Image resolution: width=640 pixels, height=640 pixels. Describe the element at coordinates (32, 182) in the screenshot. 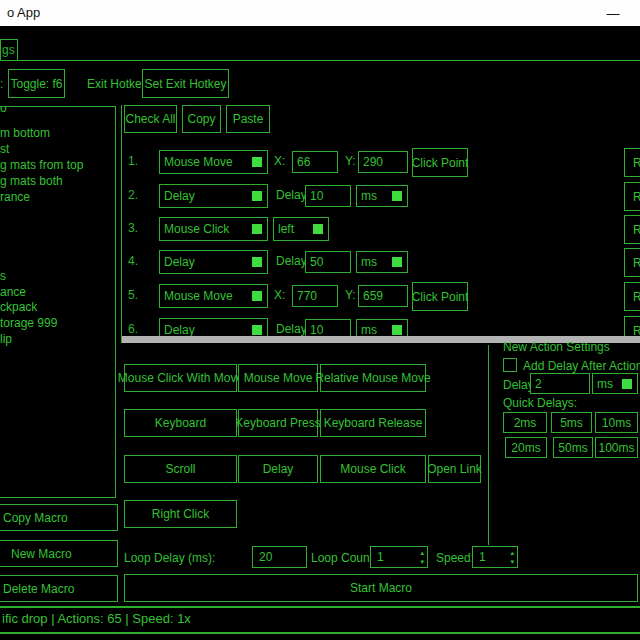

I see `macro-list-item: g mats both` at that location.